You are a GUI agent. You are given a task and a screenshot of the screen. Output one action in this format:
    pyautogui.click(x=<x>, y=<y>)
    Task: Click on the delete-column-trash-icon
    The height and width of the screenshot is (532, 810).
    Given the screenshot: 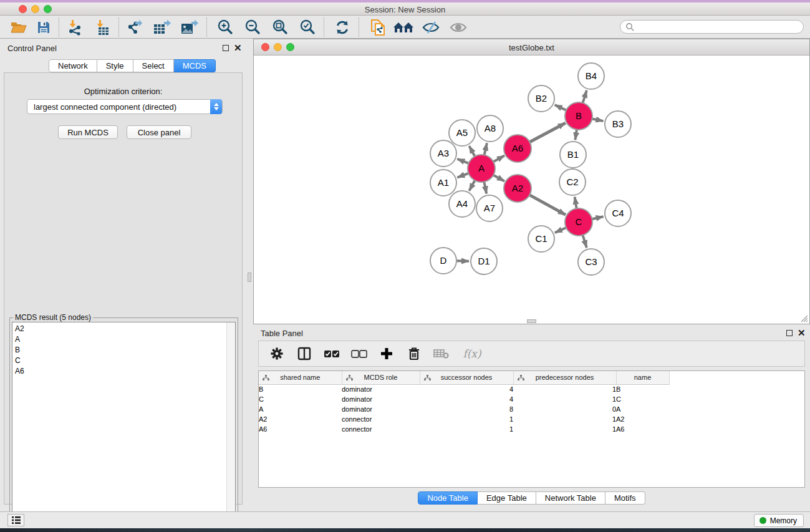 What is the action you would take?
    pyautogui.click(x=414, y=354)
    